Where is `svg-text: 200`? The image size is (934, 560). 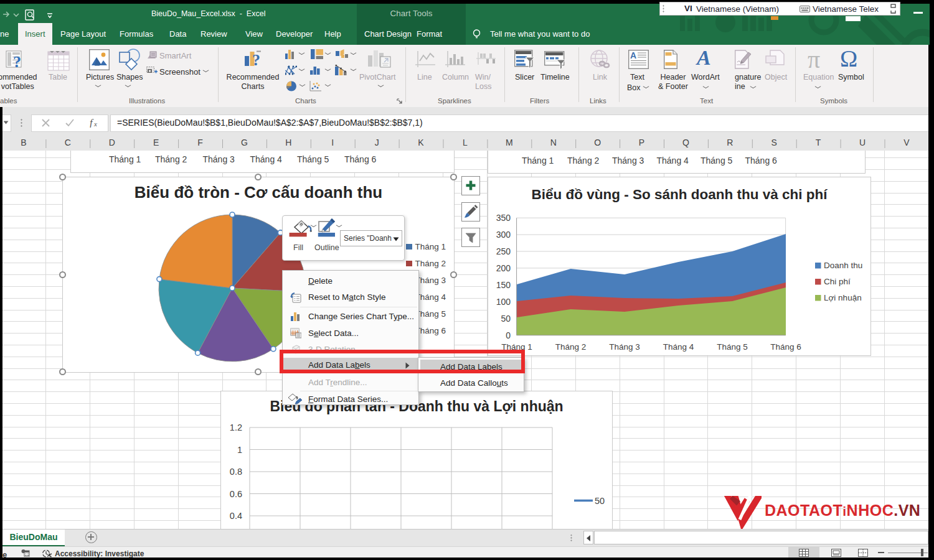 svg-text: 200 is located at coordinates (504, 268).